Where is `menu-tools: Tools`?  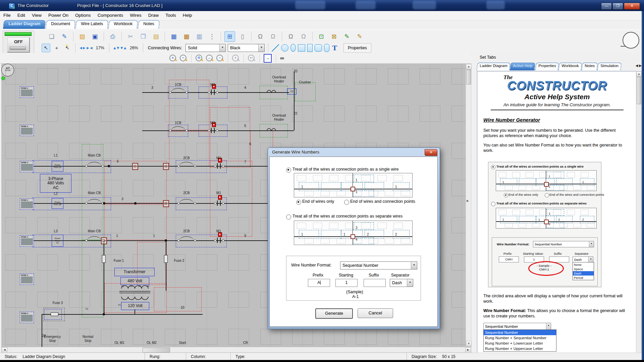 menu-tools: Tools is located at coordinates (171, 15).